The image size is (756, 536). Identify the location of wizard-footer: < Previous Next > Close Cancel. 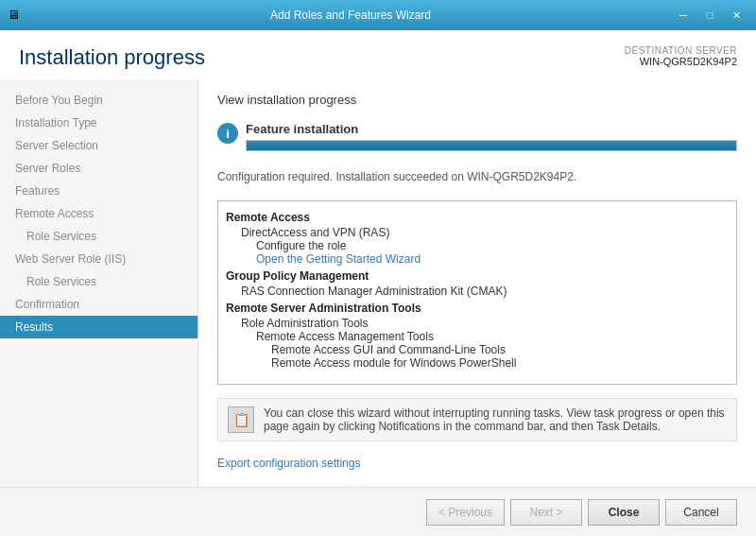
(378, 511).